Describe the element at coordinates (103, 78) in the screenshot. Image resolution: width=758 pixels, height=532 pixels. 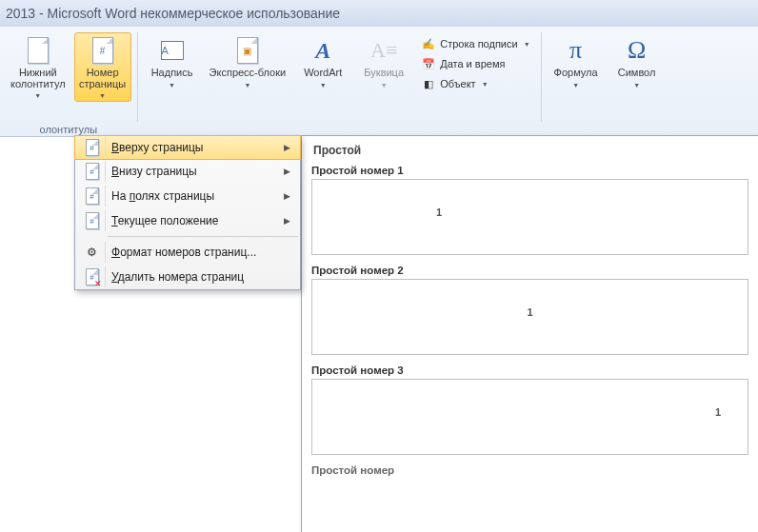
I see `page-number-label: Номер страницы` at that location.